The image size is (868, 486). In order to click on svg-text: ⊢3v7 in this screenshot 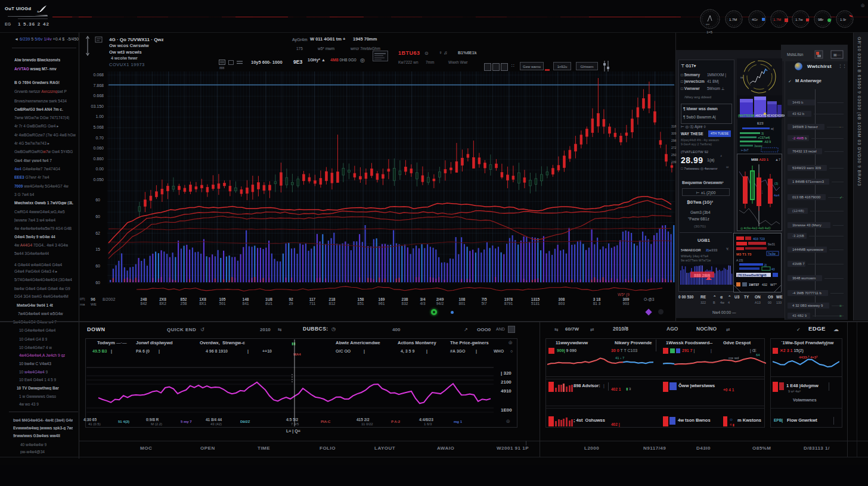, I will do `click(745, 150)`.